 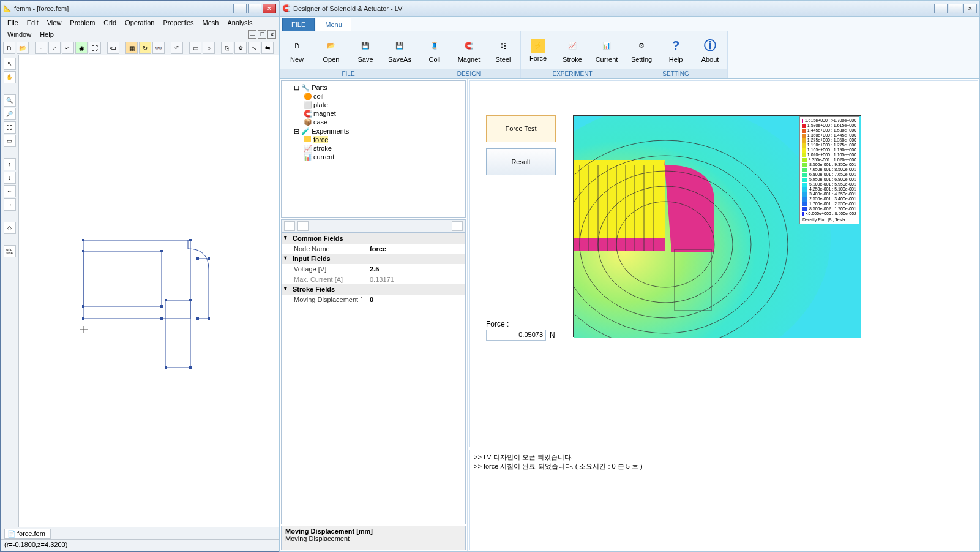 What do you see at coordinates (373, 259) in the screenshot?
I see `cat-input: Input Fields` at bounding box center [373, 259].